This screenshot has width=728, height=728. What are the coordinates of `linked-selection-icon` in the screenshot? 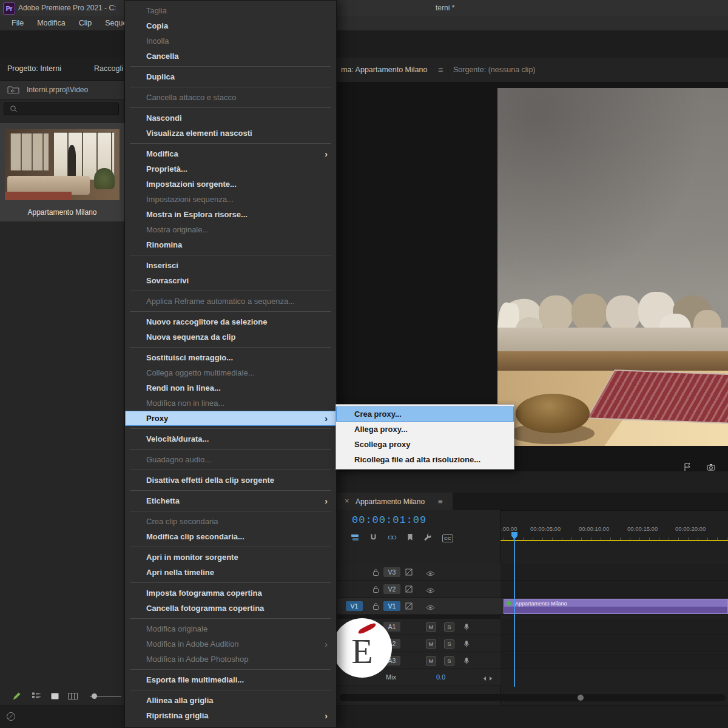 It's located at (392, 538).